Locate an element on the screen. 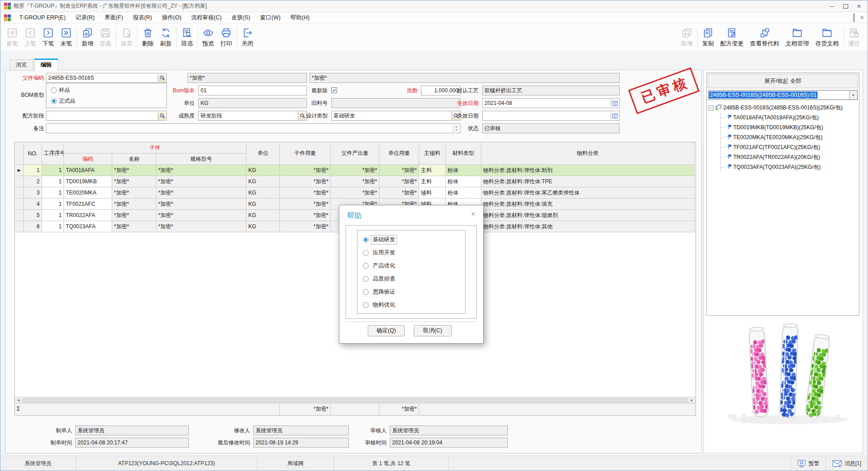 The width and height of the screenshot is (868, 471). column-header: 工序序号 is located at coordinates (53, 154).